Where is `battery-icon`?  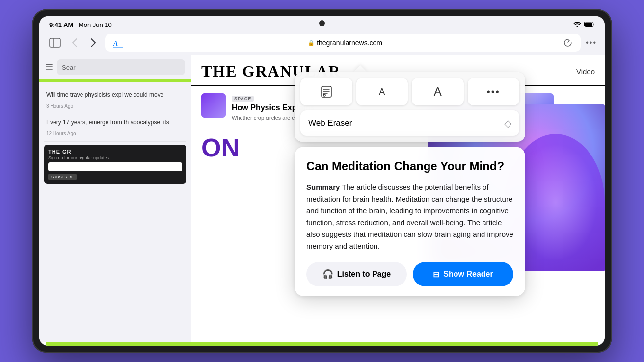 battery-icon is located at coordinates (590, 25).